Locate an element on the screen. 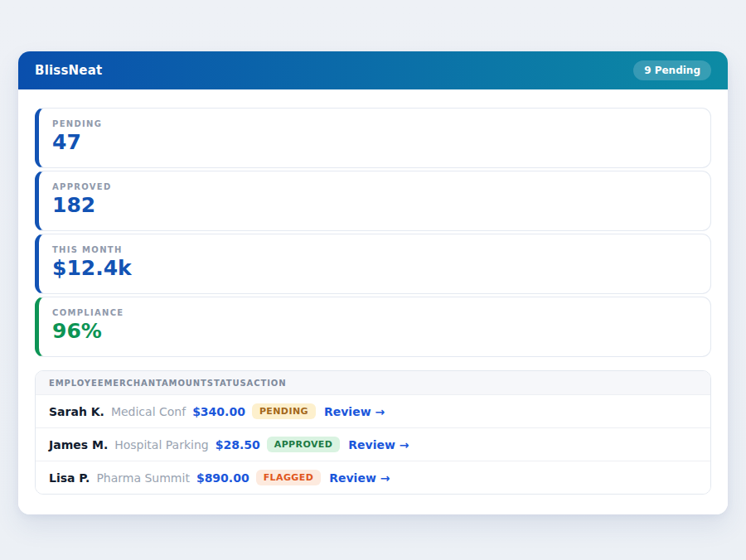  stat-value: 47 is located at coordinates (375, 142).